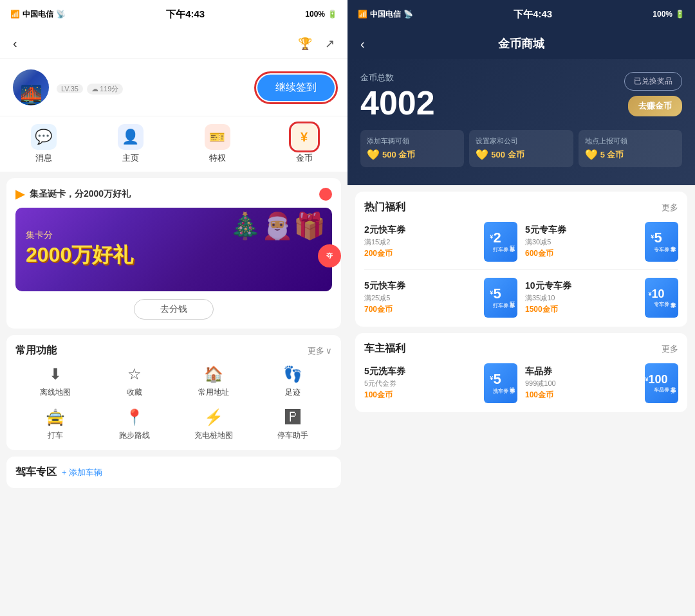 This screenshot has width=695, height=616. Describe the element at coordinates (214, 392) in the screenshot. I see `func-label-common-addr: 常用地址` at that location.